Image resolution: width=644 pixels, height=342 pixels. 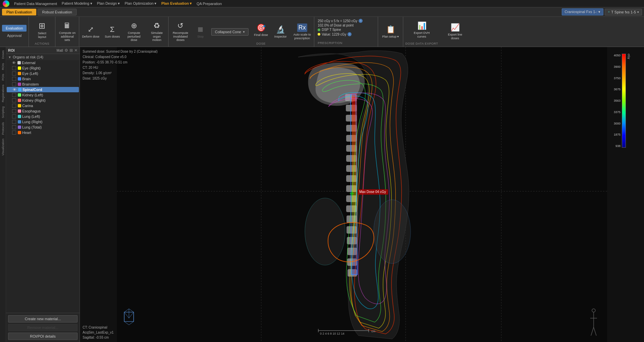 What do you see at coordinates (350, 34) in the screenshot?
I see `info-icon-2: i` at bounding box center [350, 34].